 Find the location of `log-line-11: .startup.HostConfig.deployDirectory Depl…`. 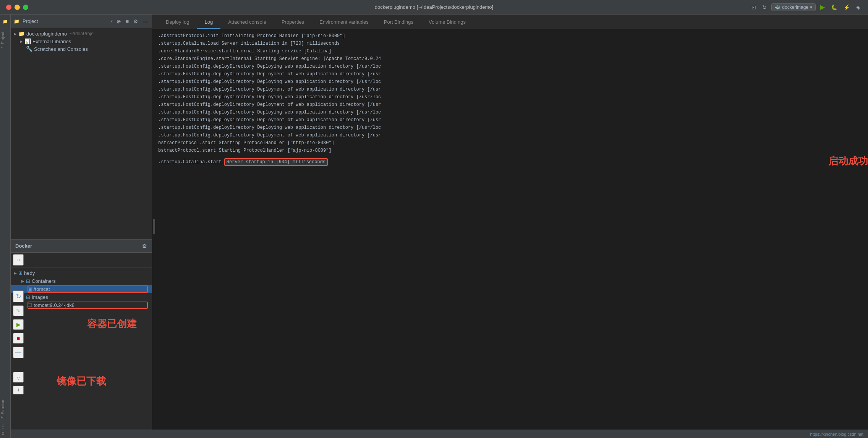

log-line-11: .startup.HostConfig.deployDirectory Depl… is located at coordinates (510, 120).